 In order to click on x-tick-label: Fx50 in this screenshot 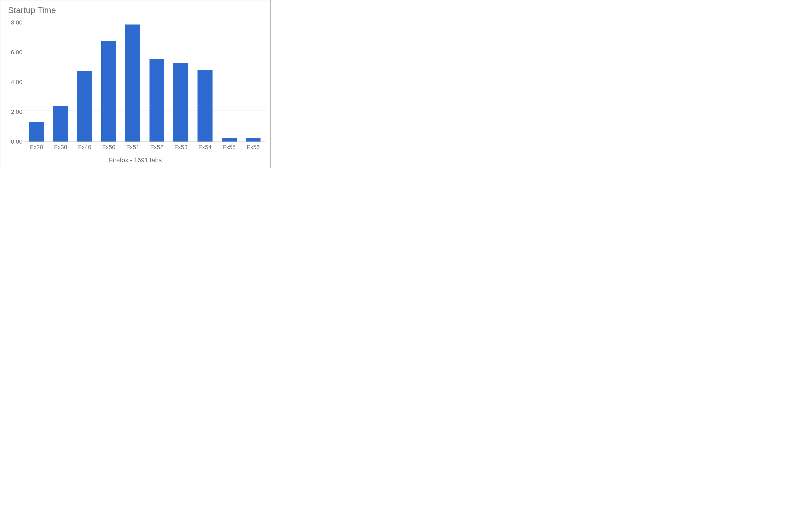, I will do `click(109, 147)`.